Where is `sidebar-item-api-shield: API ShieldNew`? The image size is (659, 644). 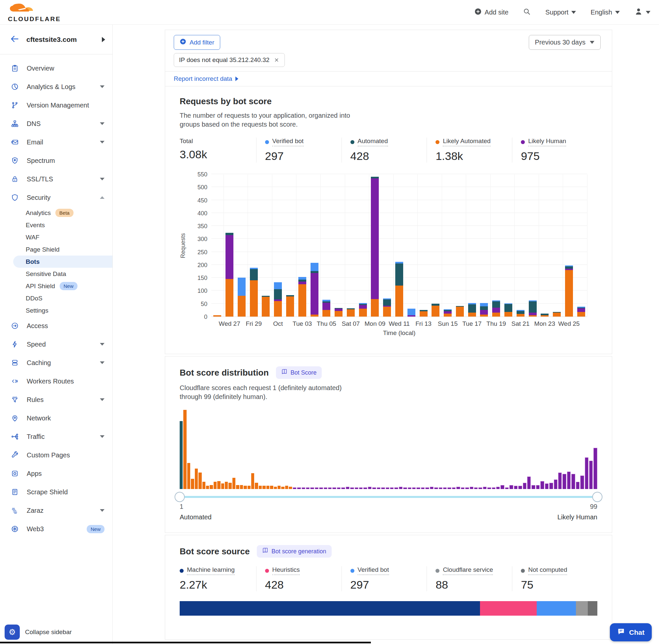
sidebar-item-api-shield: API ShieldNew is located at coordinates (56, 286).